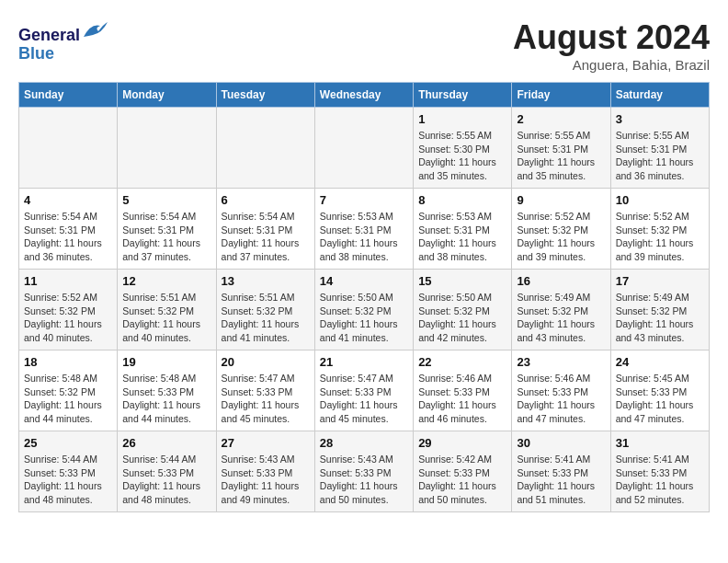 The height and width of the screenshot is (563, 728). I want to click on day-number: 13, so click(266, 282).